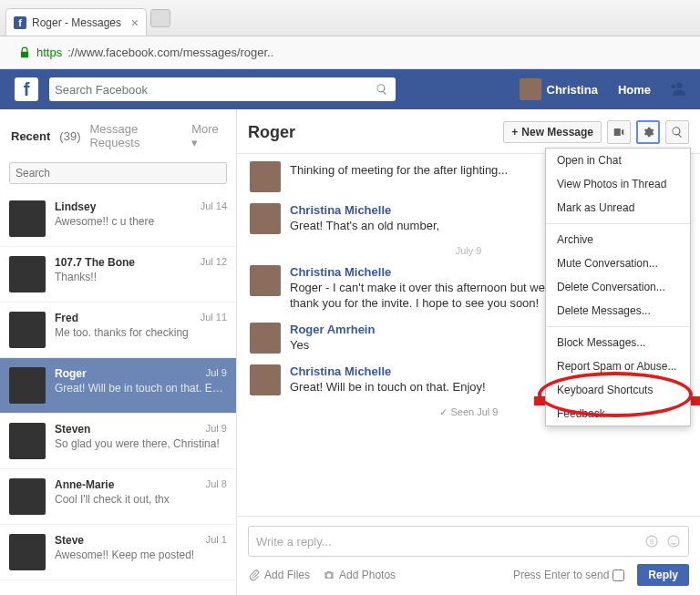  What do you see at coordinates (217, 485) in the screenshot?
I see `conv-date: Jul 8` at bounding box center [217, 485].